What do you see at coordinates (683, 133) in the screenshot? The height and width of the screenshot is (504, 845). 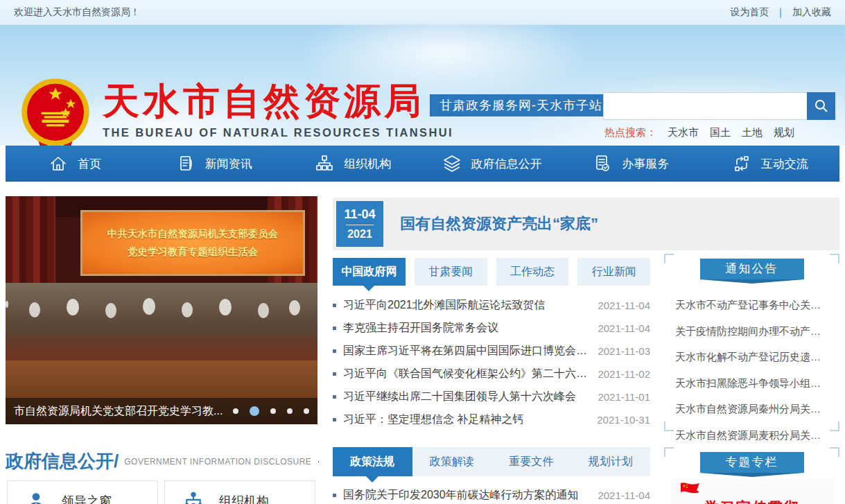 I see `hot-link-tianshui: 天水市` at bounding box center [683, 133].